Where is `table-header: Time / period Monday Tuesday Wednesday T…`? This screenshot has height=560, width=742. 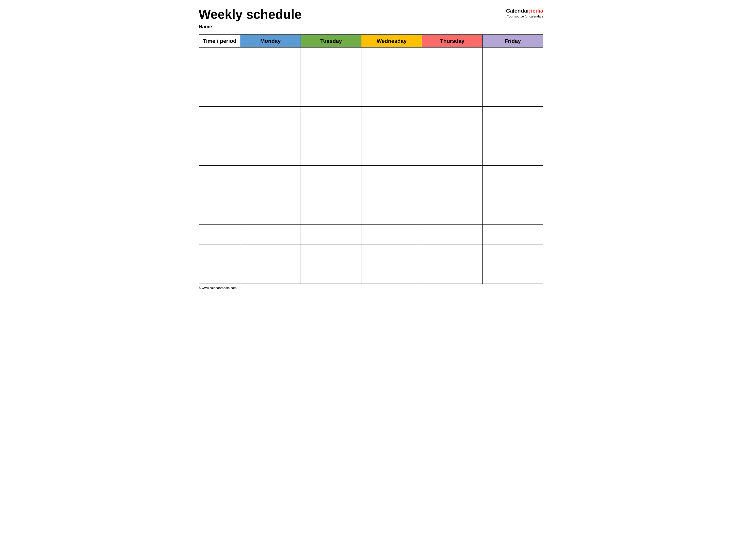
table-header: Time / period Monday Tuesday Wednesday T… is located at coordinates (371, 41).